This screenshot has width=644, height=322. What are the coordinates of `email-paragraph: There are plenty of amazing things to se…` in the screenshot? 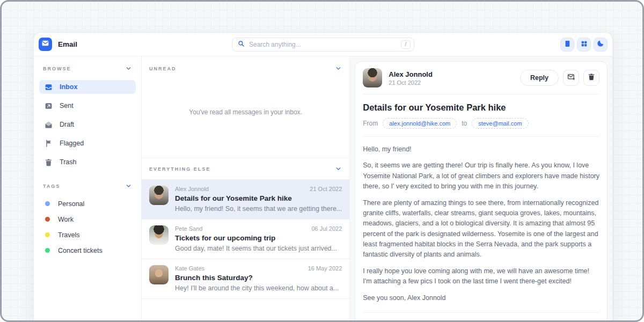 It's located at (481, 229).